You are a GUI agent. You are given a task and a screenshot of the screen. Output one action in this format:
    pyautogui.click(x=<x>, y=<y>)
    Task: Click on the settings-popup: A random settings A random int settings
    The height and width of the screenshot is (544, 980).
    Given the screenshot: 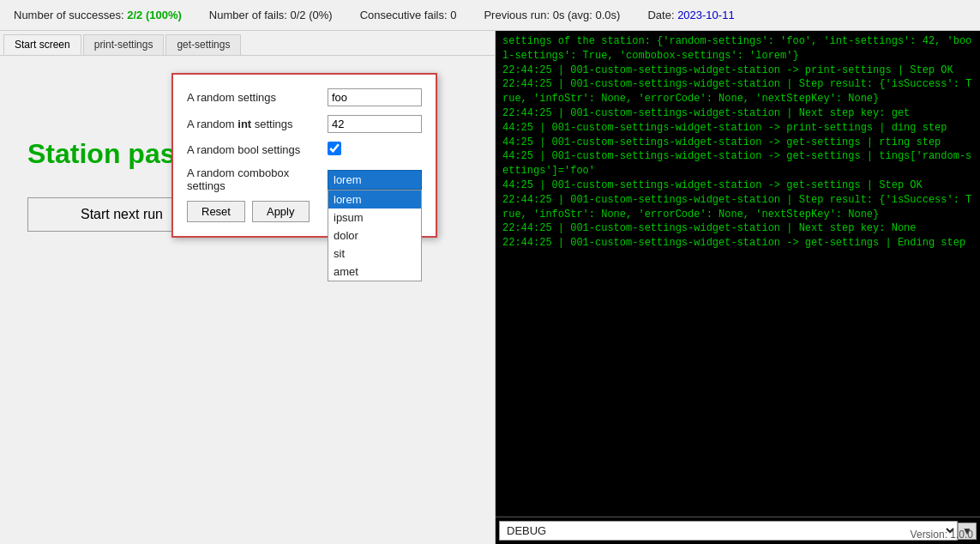 What is the action you would take?
    pyautogui.click(x=304, y=155)
    